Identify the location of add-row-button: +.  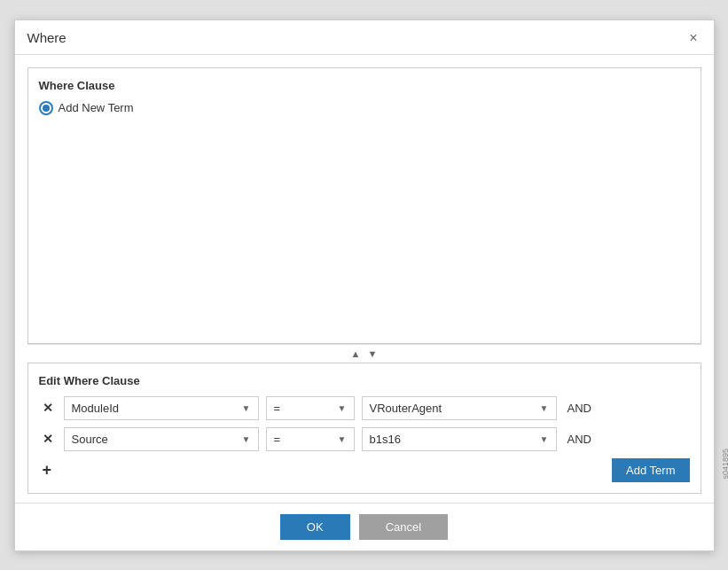
(48, 470).